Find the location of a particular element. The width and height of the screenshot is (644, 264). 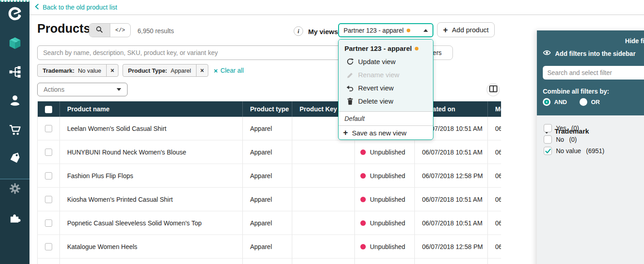

refresh-icon is located at coordinates (350, 62).